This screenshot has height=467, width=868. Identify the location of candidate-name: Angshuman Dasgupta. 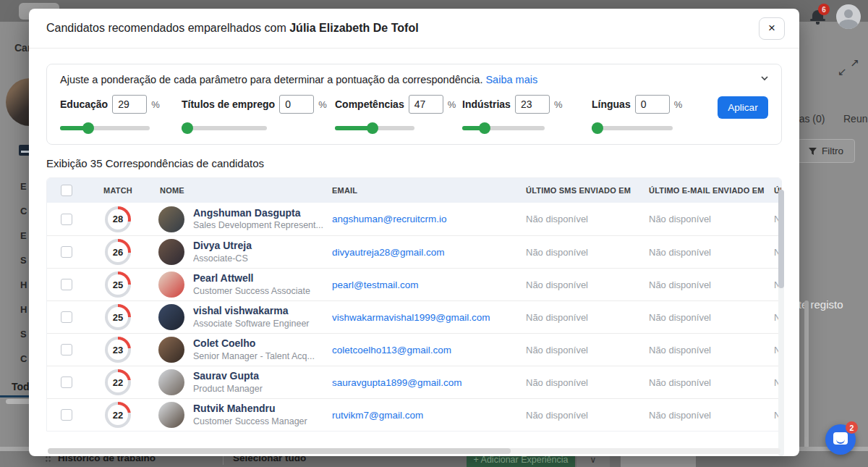
(258, 214).